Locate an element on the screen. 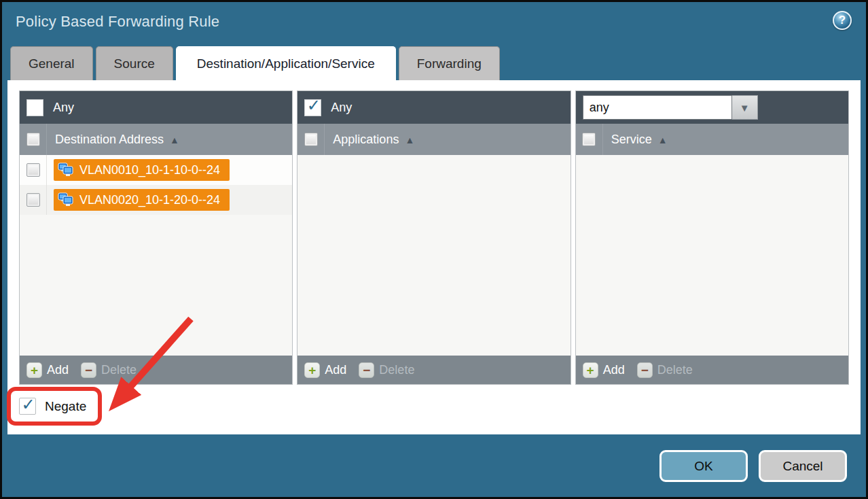  service-column-label: Service ▲ is located at coordinates (636, 140).